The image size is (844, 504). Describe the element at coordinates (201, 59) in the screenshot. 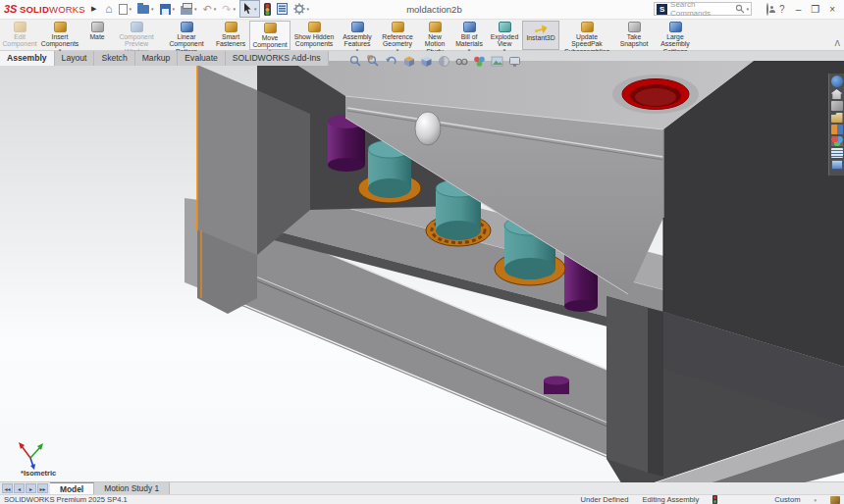

I see `tab-evaluate: Evaluate` at that location.